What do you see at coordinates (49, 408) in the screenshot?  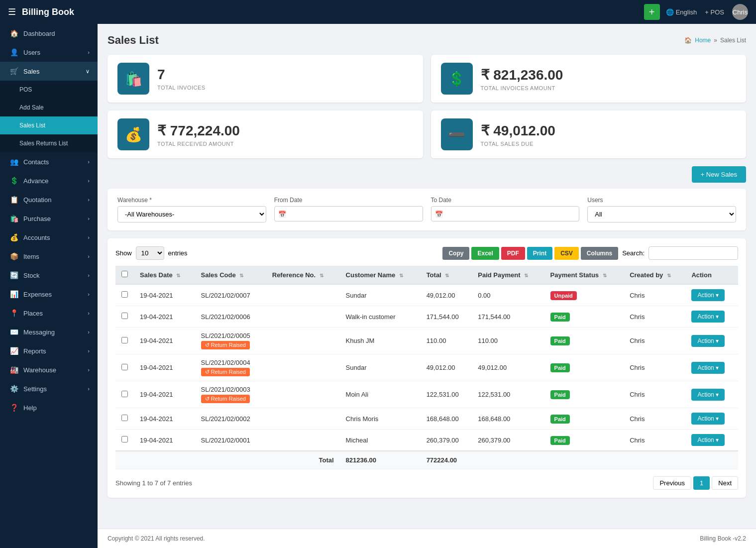 I see `sidebar-item-help: ❓ Help` at bounding box center [49, 408].